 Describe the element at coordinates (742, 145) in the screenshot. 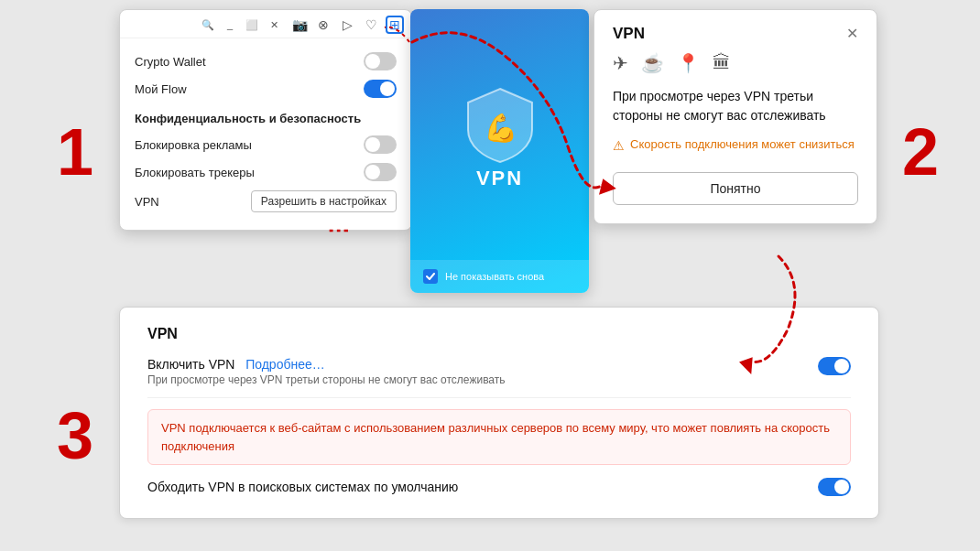

I see `warning-text: Скорость подключения может снизиться` at that location.